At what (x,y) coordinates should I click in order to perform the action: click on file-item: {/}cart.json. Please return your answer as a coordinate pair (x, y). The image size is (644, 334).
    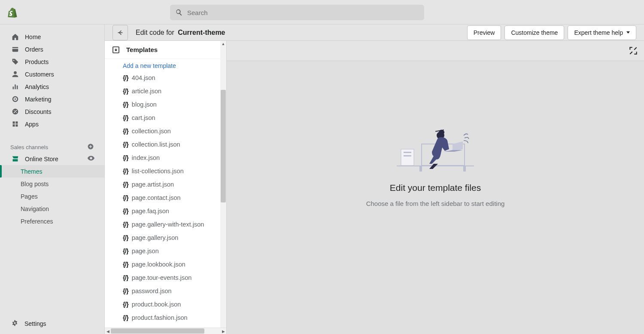
    Looking at the image, I should click on (166, 118).